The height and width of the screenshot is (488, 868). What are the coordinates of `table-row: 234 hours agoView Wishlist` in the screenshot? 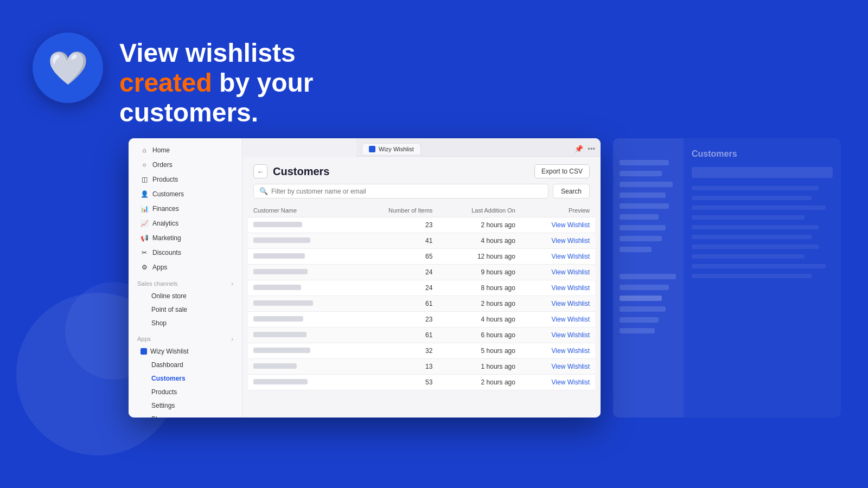 It's located at (422, 320).